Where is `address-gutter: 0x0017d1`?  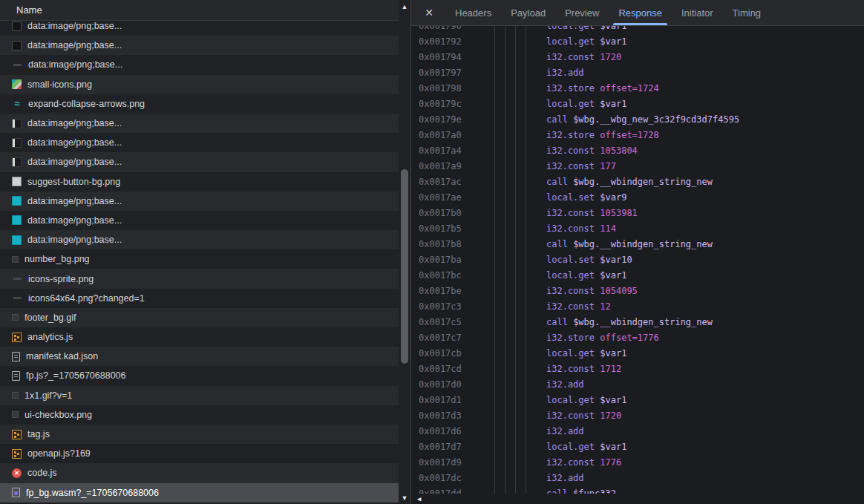 address-gutter: 0x0017d1 is located at coordinates (479, 401).